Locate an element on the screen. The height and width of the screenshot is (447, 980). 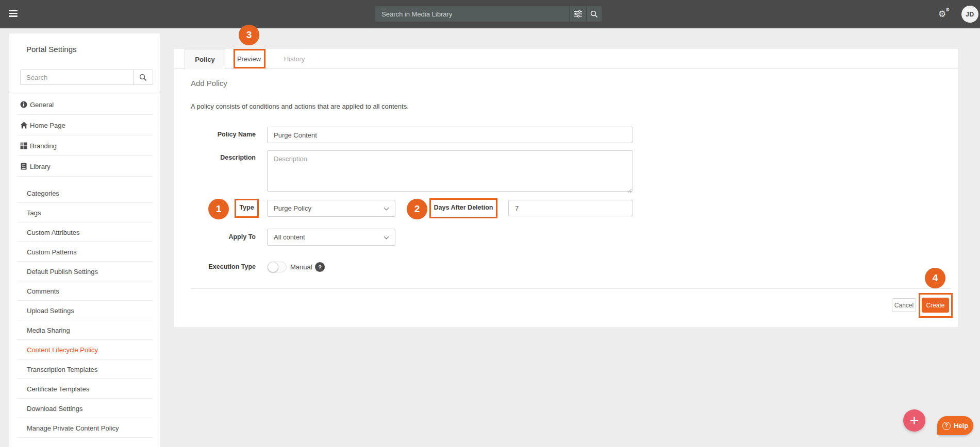
sidebar-title: Portal Settings is located at coordinates (52, 49).